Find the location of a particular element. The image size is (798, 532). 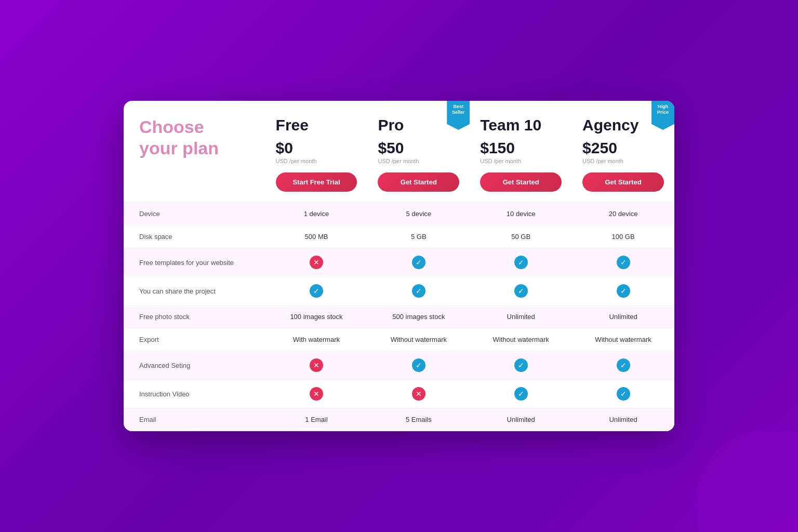

plan-team-header: Team 10 $150 USD /per month Get Started is located at coordinates (521, 152).